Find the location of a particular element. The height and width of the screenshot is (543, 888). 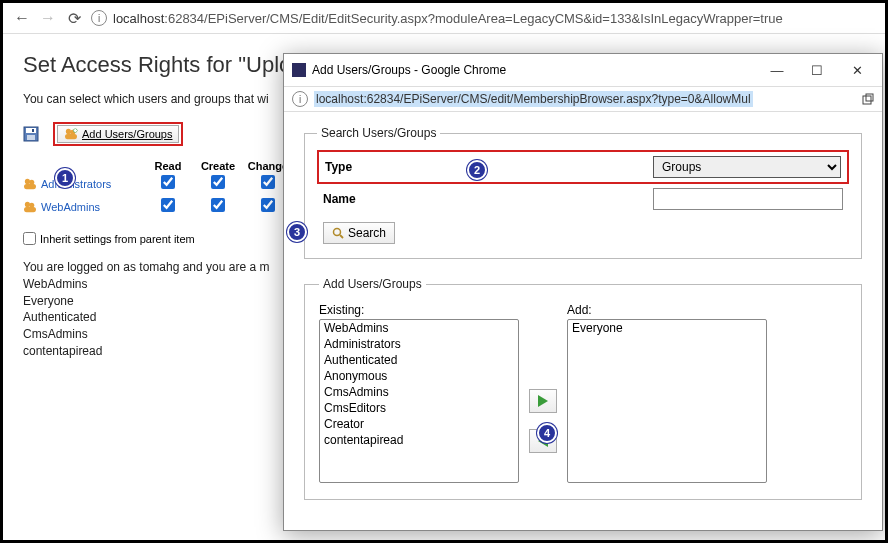

list-item: Authenticated is located at coordinates (419, 360).